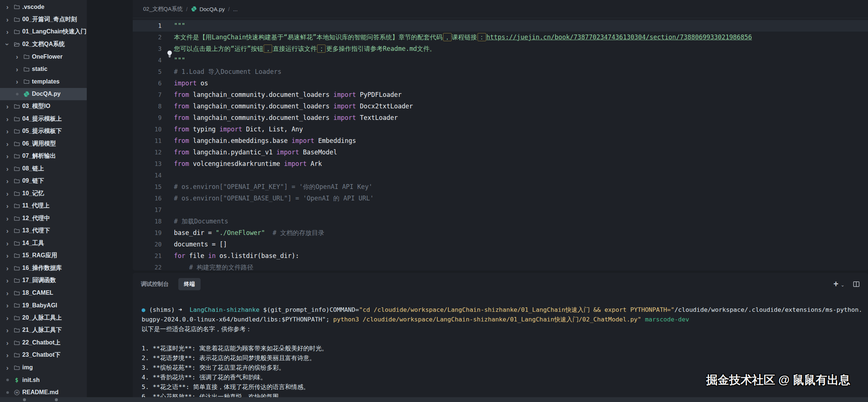 Image resolution: width=868 pixels, height=402 pixels. What do you see at coordinates (43, 144) in the screenshot?
I see `sidebar-item-06-: 06_调用模型` at bounding box center [43, 144].